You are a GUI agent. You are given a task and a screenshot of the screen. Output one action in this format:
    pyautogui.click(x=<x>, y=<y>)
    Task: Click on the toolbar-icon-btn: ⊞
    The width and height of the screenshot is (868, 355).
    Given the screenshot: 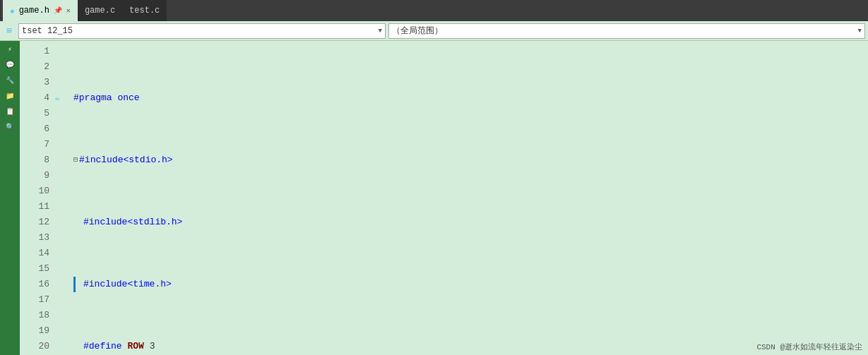 What is the action you would take?
    pyautogui.click(x=9, y=31)
    